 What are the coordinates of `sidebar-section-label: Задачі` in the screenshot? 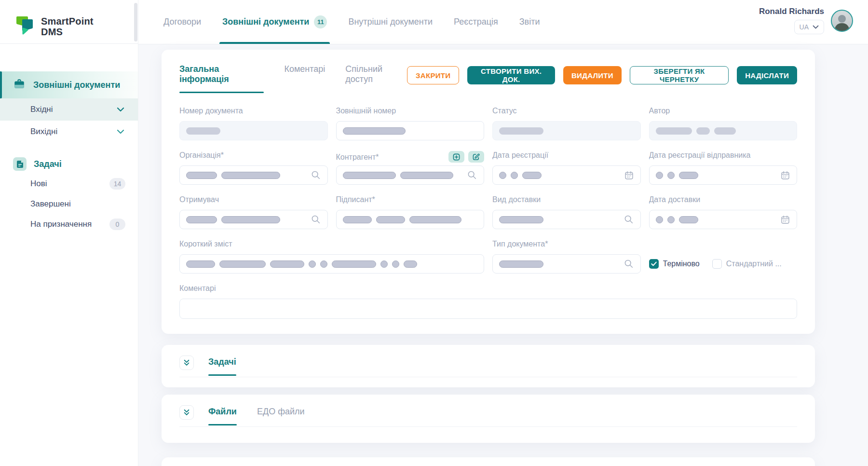 It's located at (48, 164).